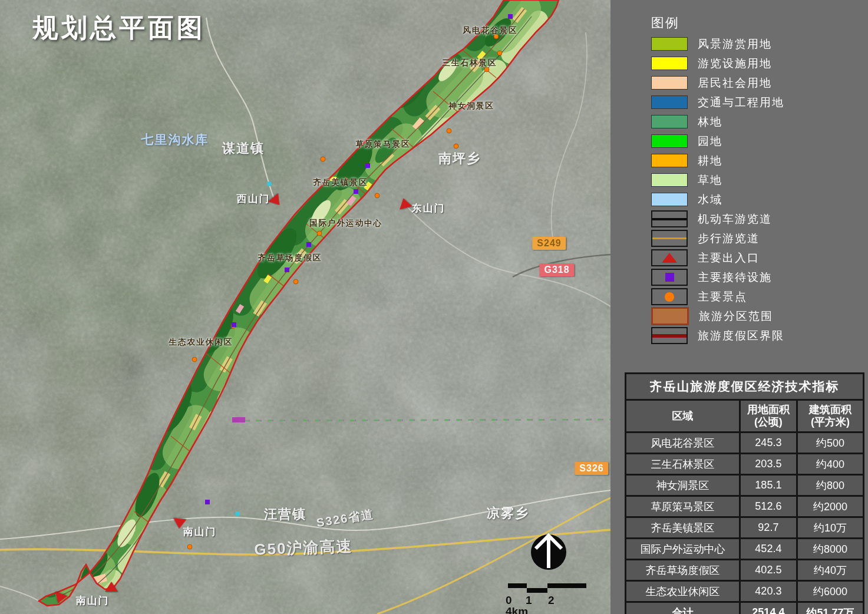 This screenshot has width=868, height=614. Describe the element at coordinates (683, 443) in the screenshot. I see `table-cell: 风电花谷景区` at that location.